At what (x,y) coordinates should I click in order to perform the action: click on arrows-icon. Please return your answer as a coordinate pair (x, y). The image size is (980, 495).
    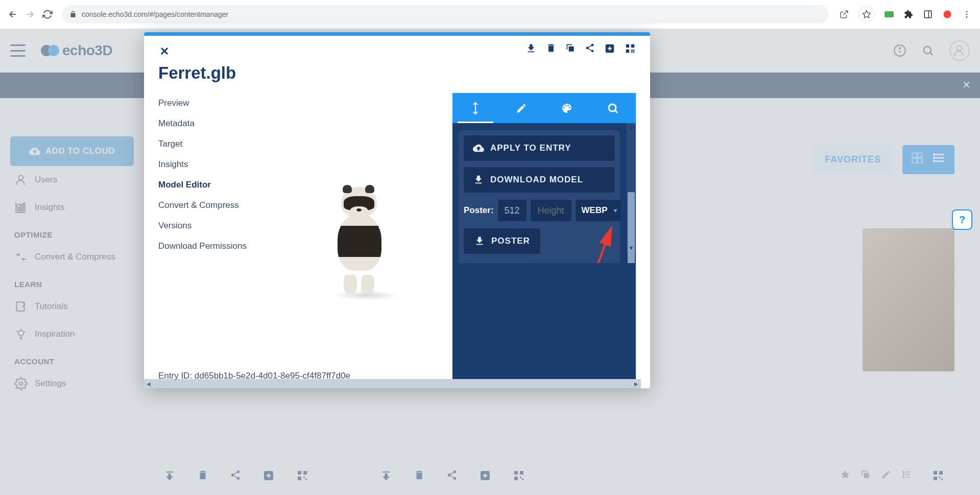
    Looking at the image, I should click on (475, 108).